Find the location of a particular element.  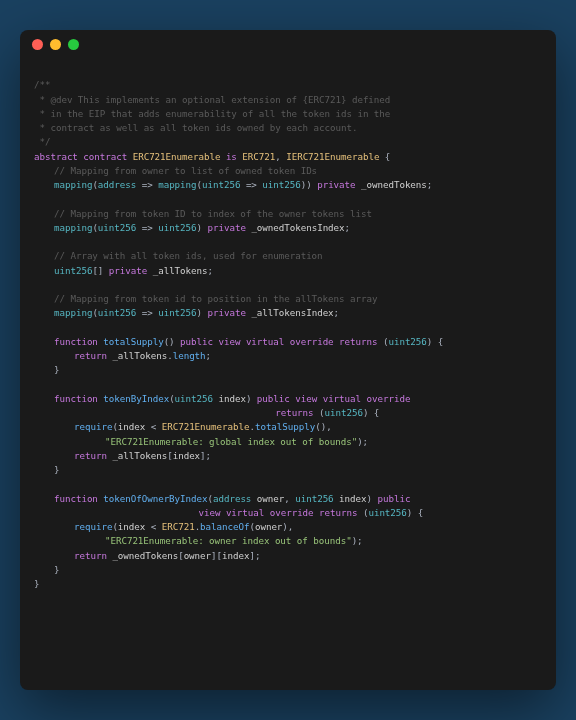

code-line: abstract contract ERC721Enumerable is ER… is located at coordinates (212, 156).